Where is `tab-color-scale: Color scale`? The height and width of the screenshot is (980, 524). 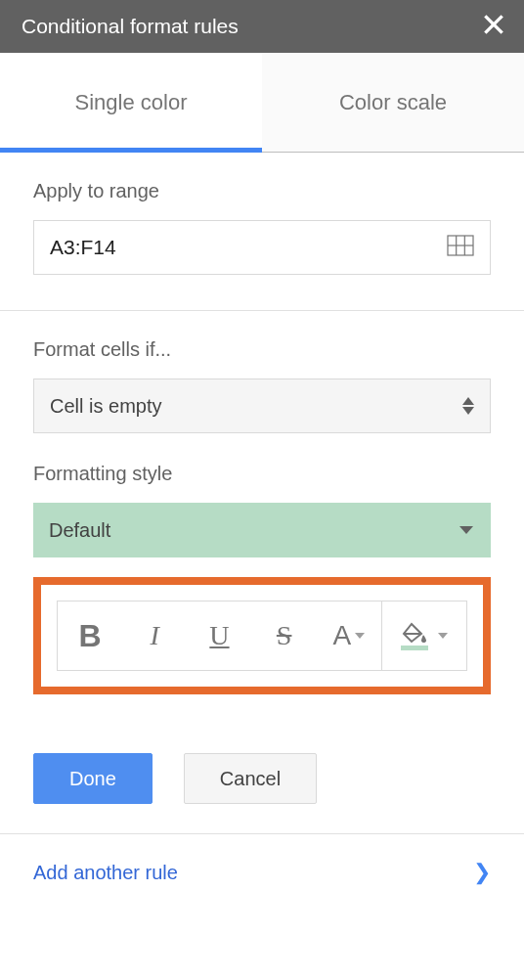
tab-color-scale: Color scale is located at coordinates (393, 102).